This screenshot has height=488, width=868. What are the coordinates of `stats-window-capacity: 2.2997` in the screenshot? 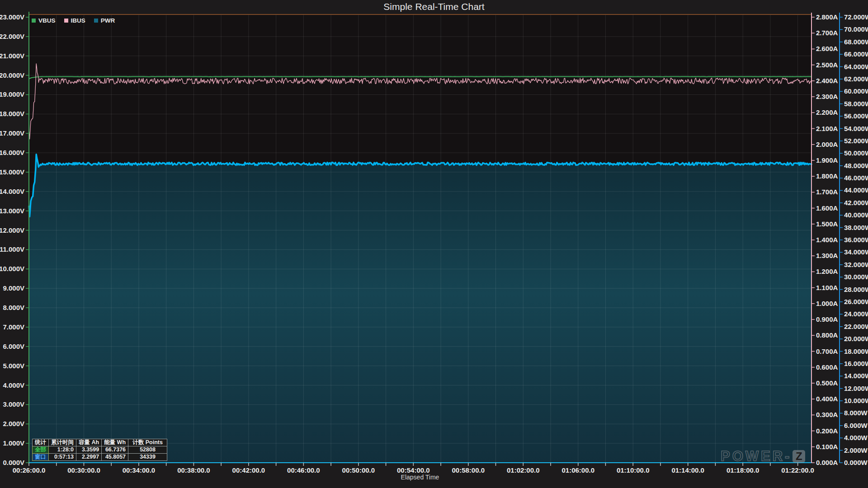 It's located at (89, 457).